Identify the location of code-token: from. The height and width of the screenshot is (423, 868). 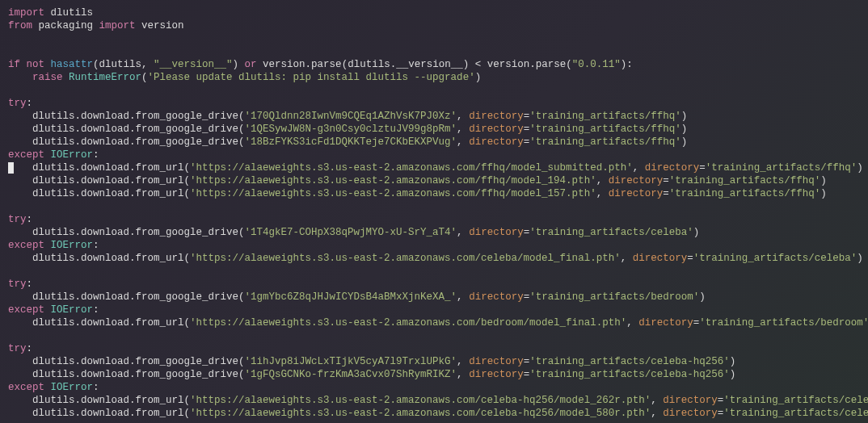
(23, 26).